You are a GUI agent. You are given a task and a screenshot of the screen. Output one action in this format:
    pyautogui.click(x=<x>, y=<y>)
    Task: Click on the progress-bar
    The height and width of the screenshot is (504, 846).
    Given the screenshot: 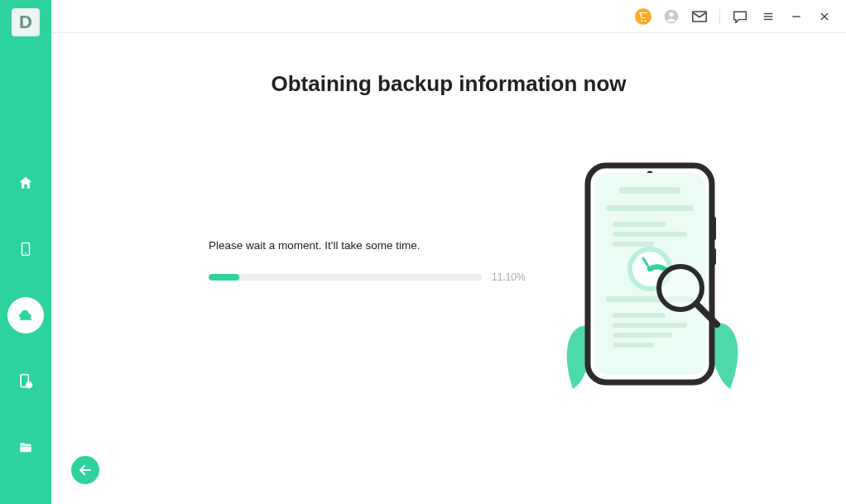 What is the action you would take?
    pyautogui.click(x=345, y=277)
    